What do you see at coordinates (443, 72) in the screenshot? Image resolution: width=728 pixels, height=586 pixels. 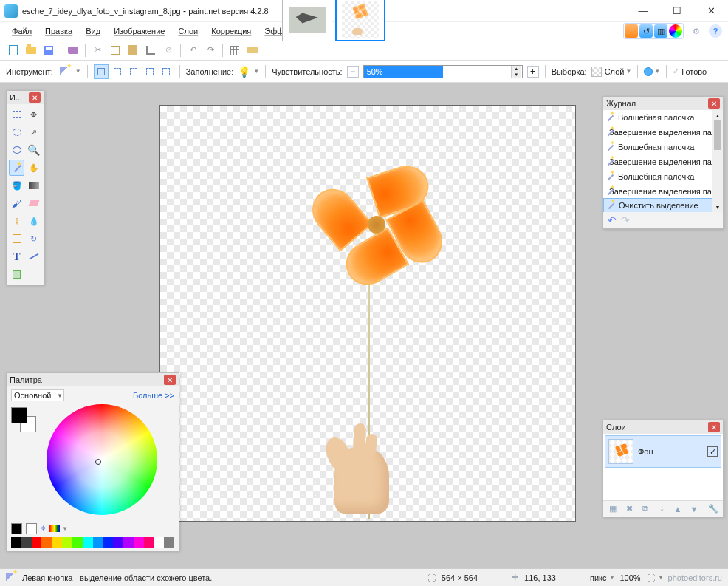 I see `tolerance-slider: 50% ▲▼` at bounding box center [443, 72].